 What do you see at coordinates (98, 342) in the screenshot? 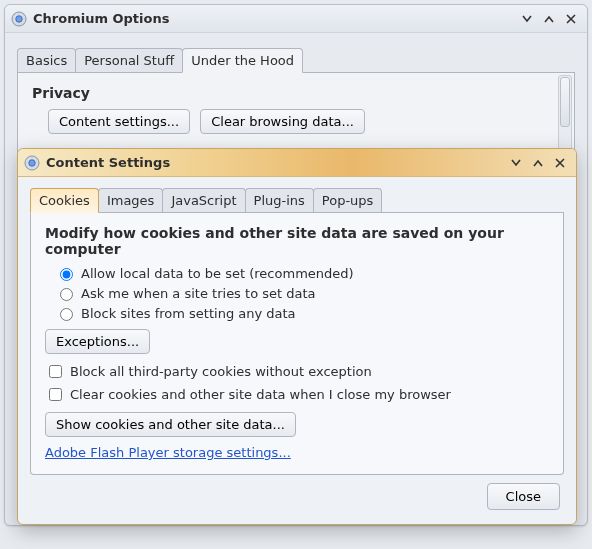
I see `exceptions-button: Exceptions...` at bounding box center [98, 342].